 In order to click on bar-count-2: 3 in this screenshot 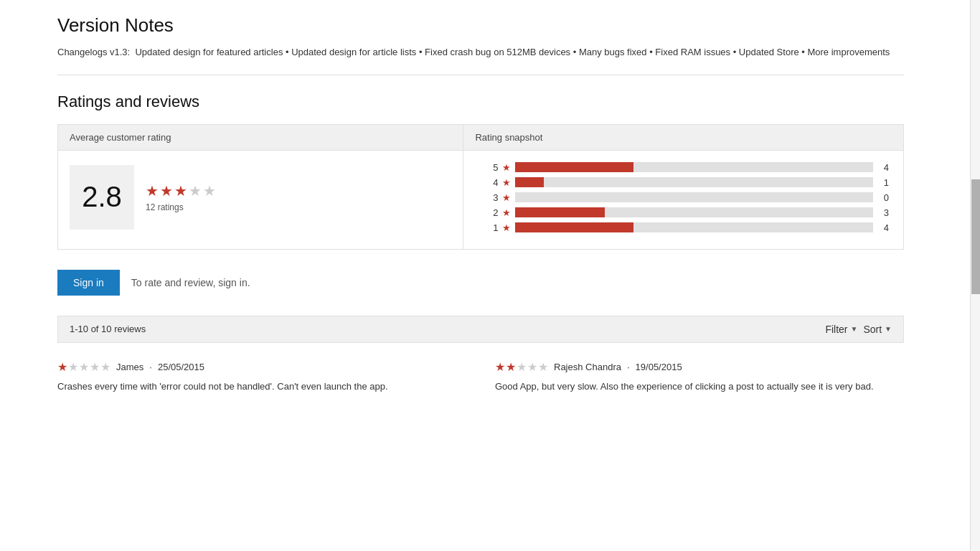, I will do `click(883, 212)`.